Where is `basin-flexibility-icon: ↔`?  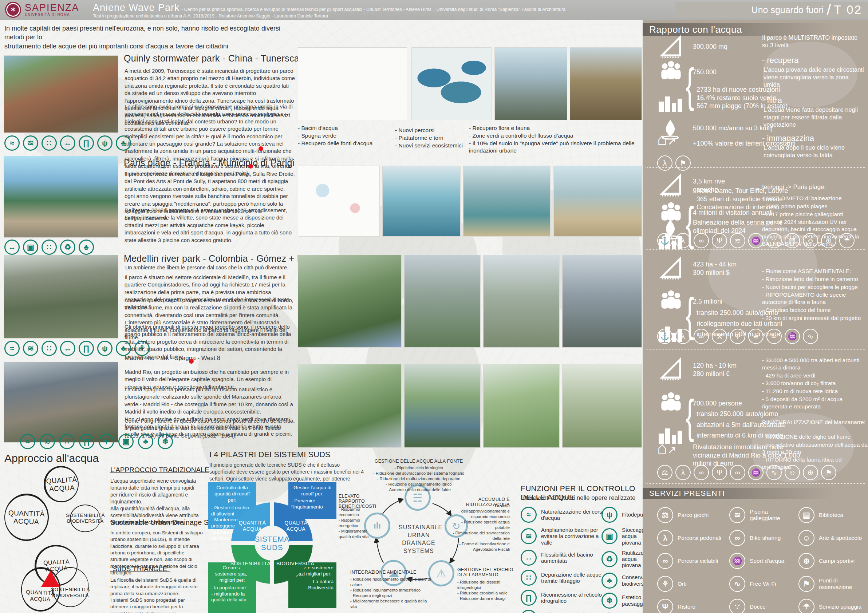 basin-flexibility-icon: ↔ is located at coordinates (12, 247).